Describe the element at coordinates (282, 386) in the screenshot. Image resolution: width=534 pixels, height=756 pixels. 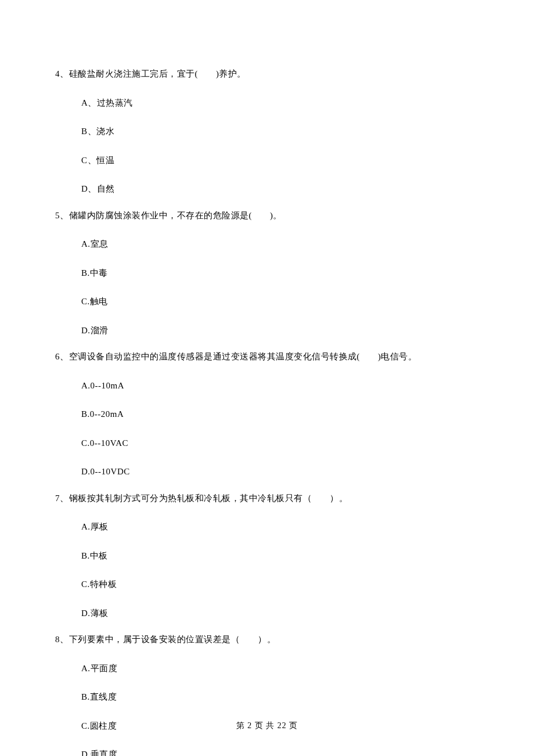
I see `option: A.0--10mA` at that location.